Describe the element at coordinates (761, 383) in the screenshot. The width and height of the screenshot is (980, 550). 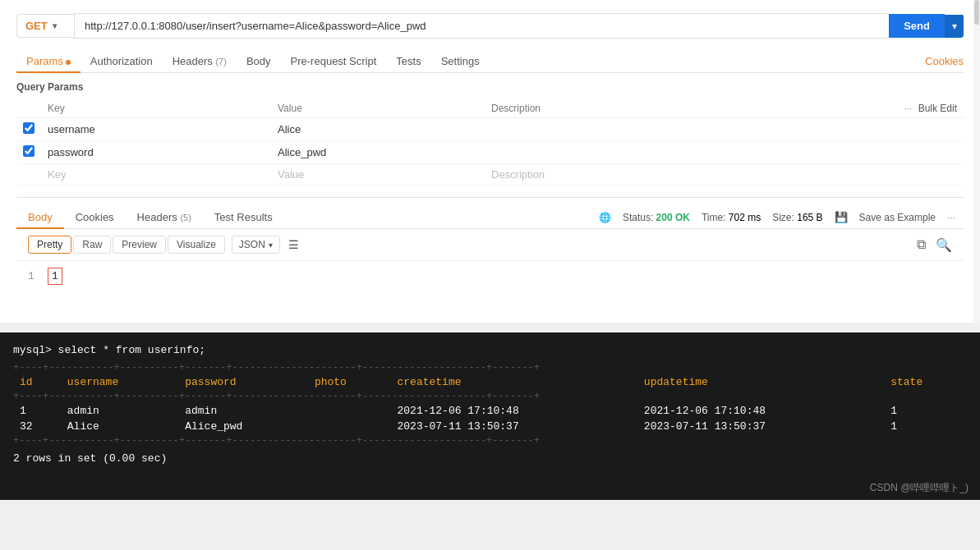
I see `col-updatetime-header: updatetime` at that location.